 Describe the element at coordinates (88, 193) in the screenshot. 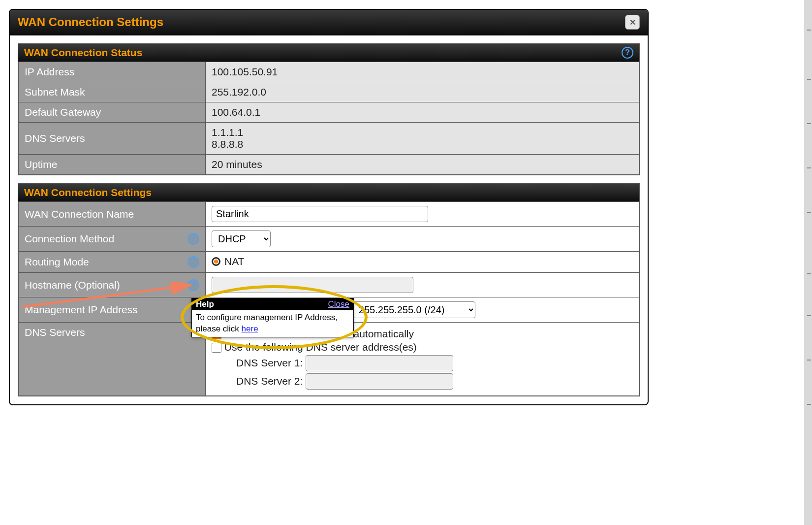

I see `settings-title: WAN Connection Settings` at that location.